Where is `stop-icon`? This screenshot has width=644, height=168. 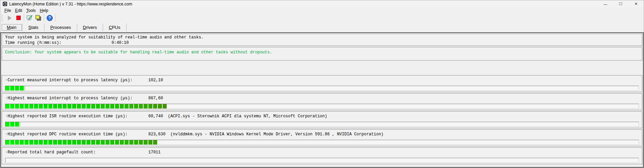 stop-icon is located at coordinates (18, 18).